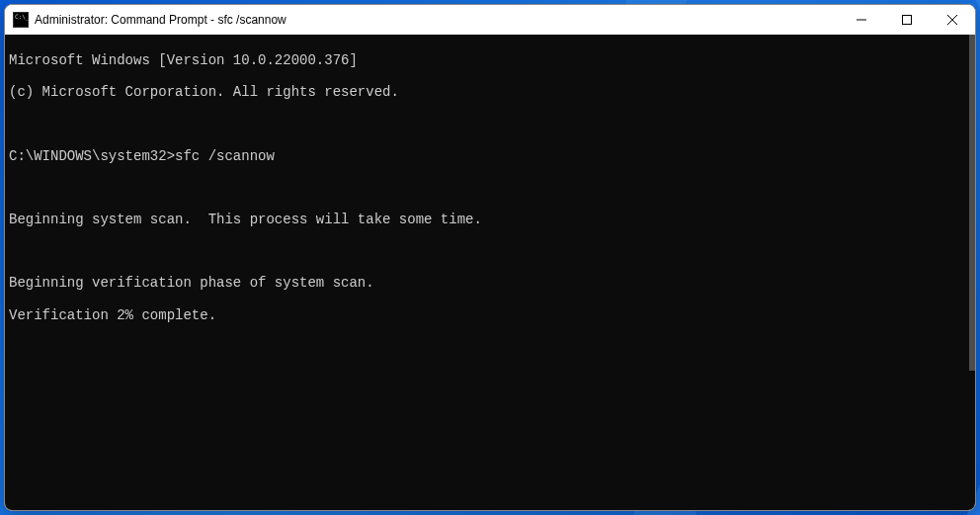 This screenshot has height=515, width=980. Describe the element at coordinates (907, 20) in the screenshot. I see `maximize-button` at that location.